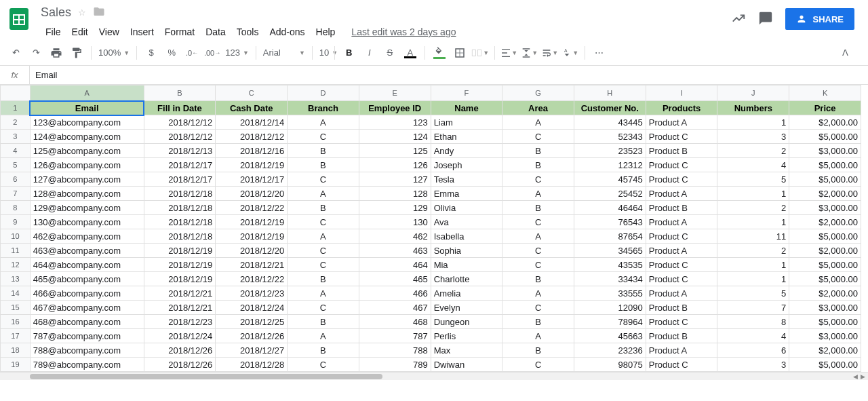 Image resolution: width=868 pixels, height=401 pixels. What do you see at coordinates (87, 179) in the screenshot?
I see `cell: 127@abcompany.com` at bounding box center [87, 179].